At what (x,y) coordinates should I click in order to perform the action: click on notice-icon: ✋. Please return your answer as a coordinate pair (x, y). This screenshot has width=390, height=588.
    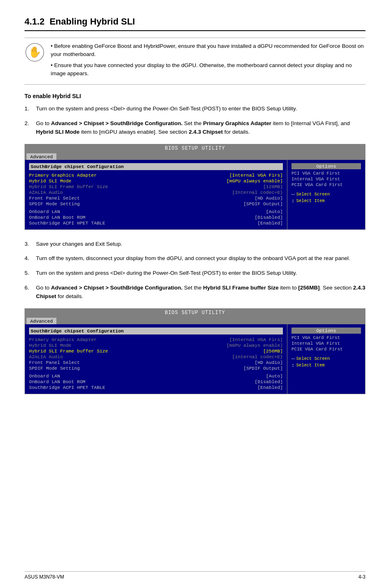
    Looking at the image, I should click on (35, 52).